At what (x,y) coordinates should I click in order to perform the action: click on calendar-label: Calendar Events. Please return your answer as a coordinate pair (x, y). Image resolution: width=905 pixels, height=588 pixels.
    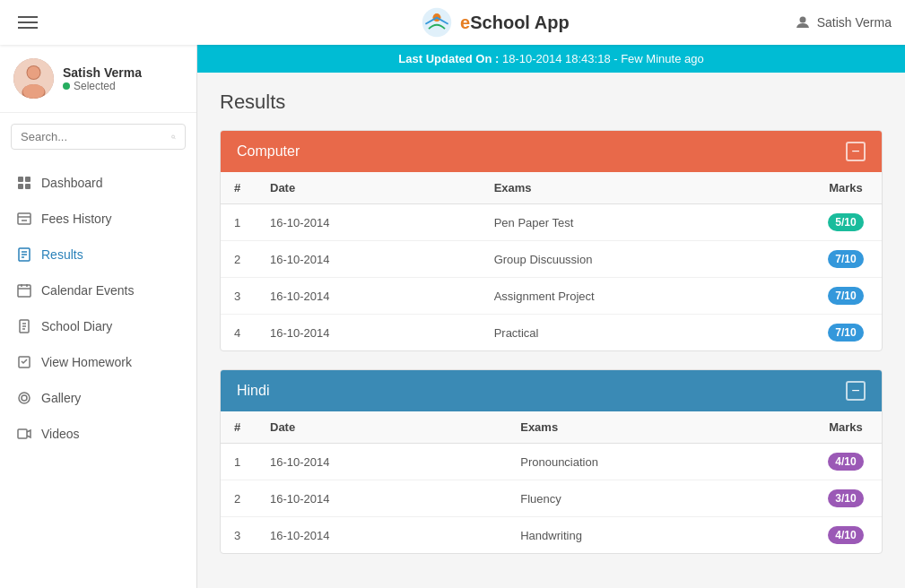
    Looking at the image, I should click on (88, 290).